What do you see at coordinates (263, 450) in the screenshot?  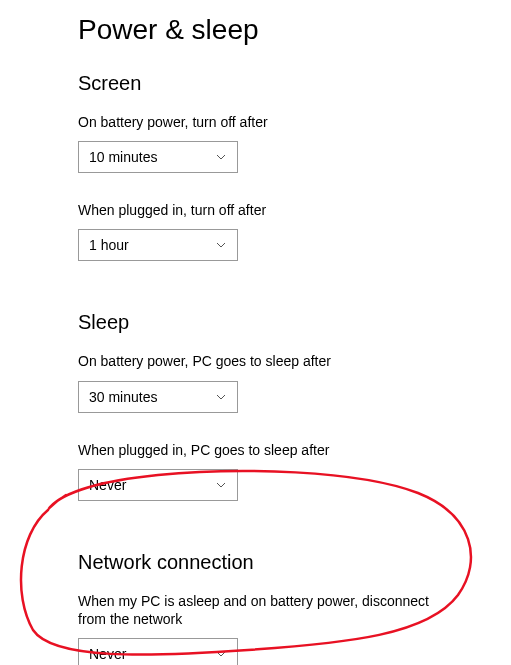 I see `sleep-plugged-label: When plugged in, PC goes to sleep after` at bounding box center [263, 450].